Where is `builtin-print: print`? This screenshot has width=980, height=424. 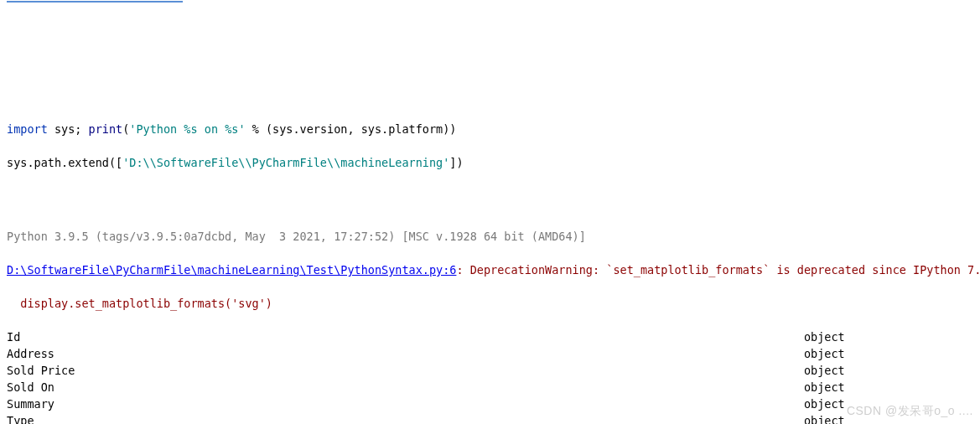
builtin-print: print is located at coordinates (106, 129).